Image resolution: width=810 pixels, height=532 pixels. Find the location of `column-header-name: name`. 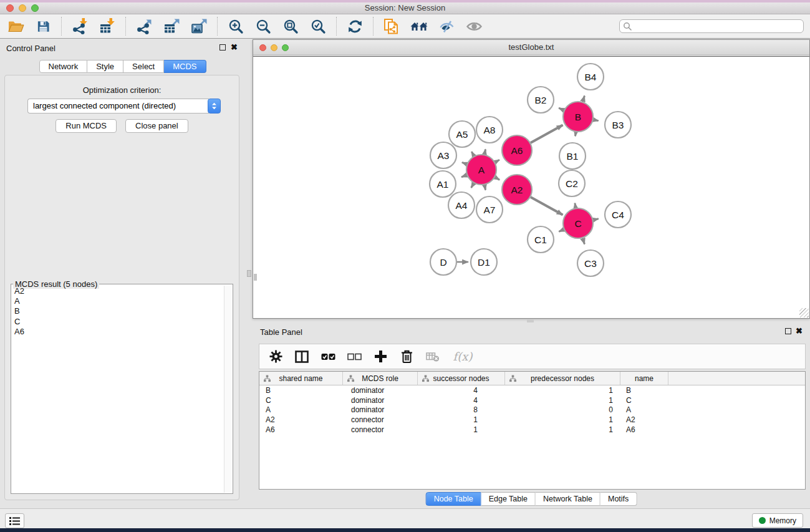

column-header-name: name is located at coordinates (645, 378).